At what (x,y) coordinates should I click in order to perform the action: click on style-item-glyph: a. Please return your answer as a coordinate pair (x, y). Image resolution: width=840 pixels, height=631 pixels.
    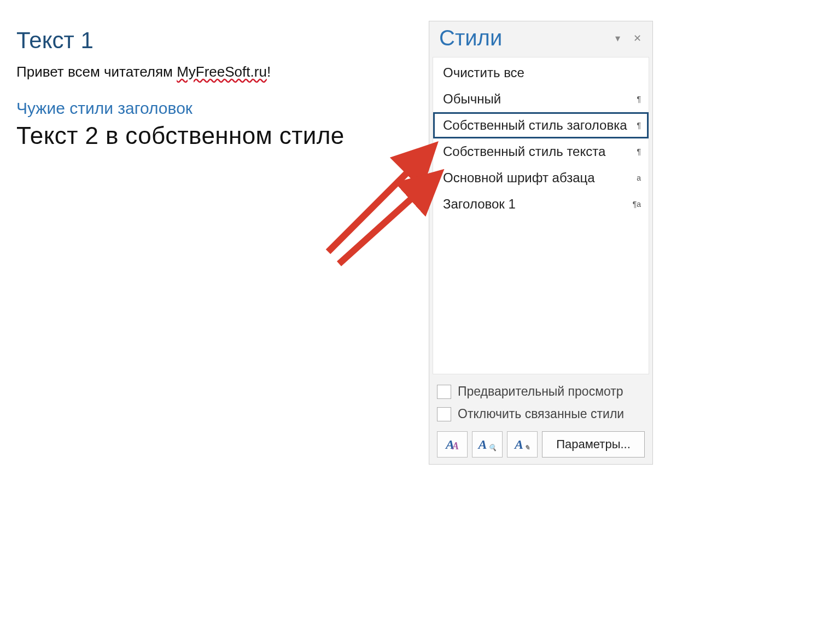
    Looking at the image, I should click on (639, 178).